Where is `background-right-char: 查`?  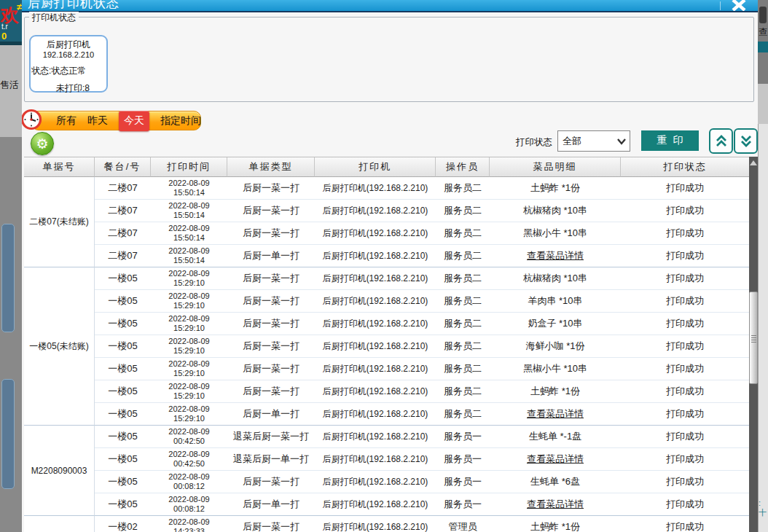
background-right-char: 查 is located at coordinates (763, 32).